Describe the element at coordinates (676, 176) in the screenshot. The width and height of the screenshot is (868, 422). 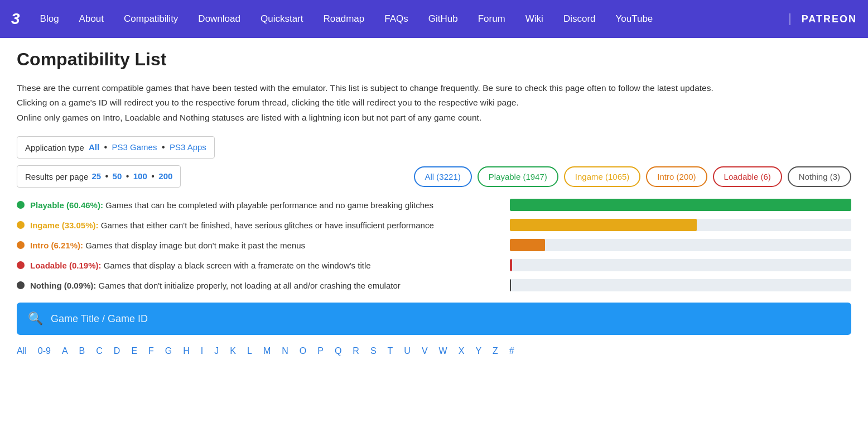
I see `status-btn-intro: Intro (200)` at that location.